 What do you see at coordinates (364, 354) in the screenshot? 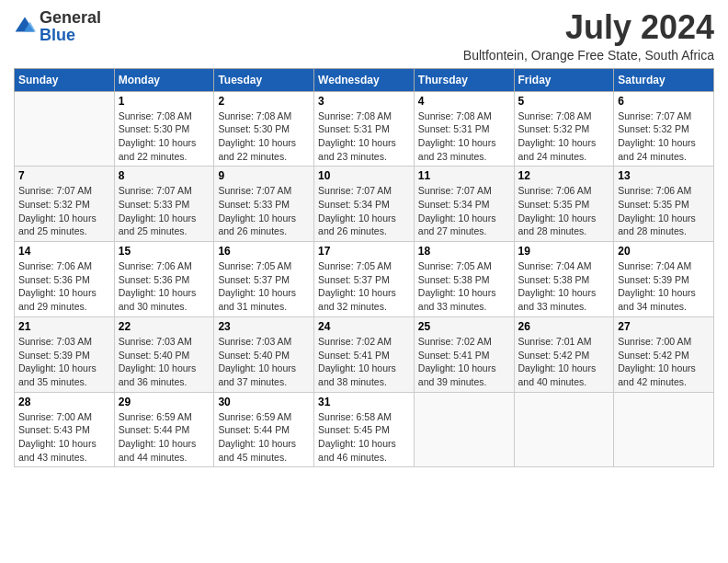
I see `week-row-4: 21Sunrise: 7:03 AMSunset: 5:39 PMDayligh…` at bounding box center [364, 354].